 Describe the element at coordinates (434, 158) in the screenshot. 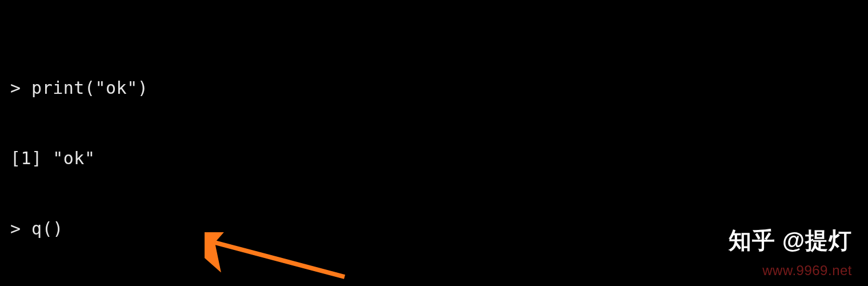

I see `terminal-output-line: [1] "ok"` at that location.